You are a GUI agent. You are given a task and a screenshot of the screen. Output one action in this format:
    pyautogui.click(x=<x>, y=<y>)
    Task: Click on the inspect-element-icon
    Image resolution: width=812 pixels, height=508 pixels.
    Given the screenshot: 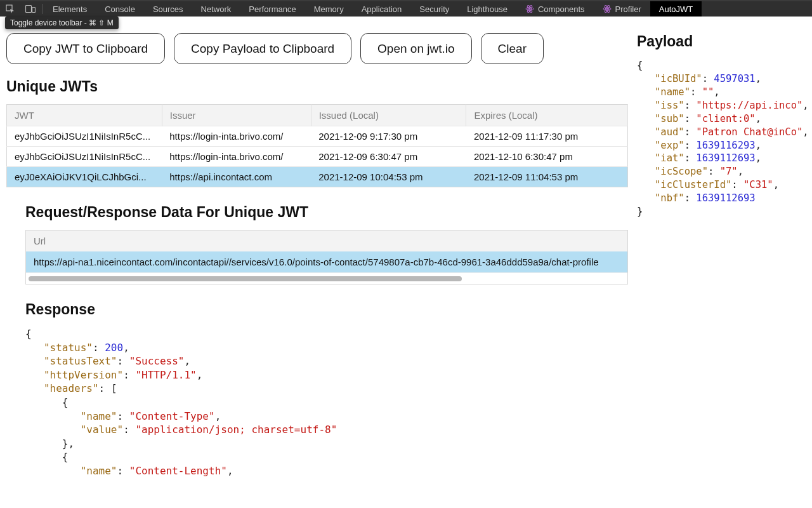 What is the action you would take?
    pyautogui.click(x=10, y=9)
    